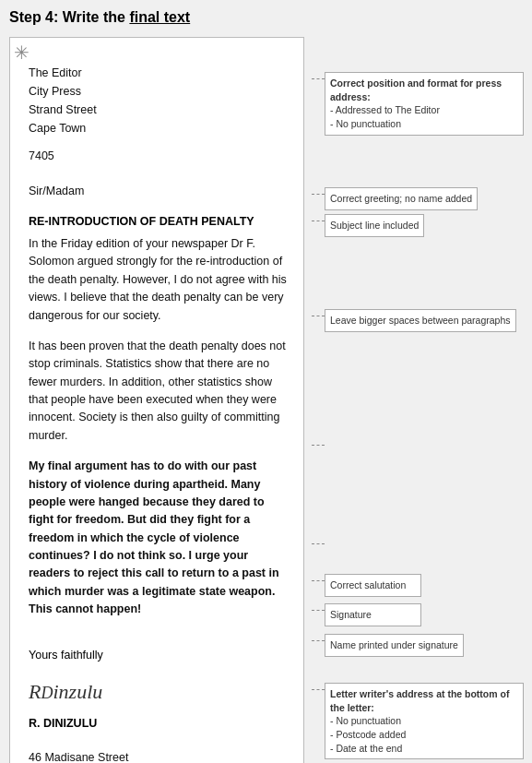 The image size is (532, 763). Describe the element at coordinates (159, 757) in the screenshot. I see `sender-line1: 46 Madisane Street` at that location.